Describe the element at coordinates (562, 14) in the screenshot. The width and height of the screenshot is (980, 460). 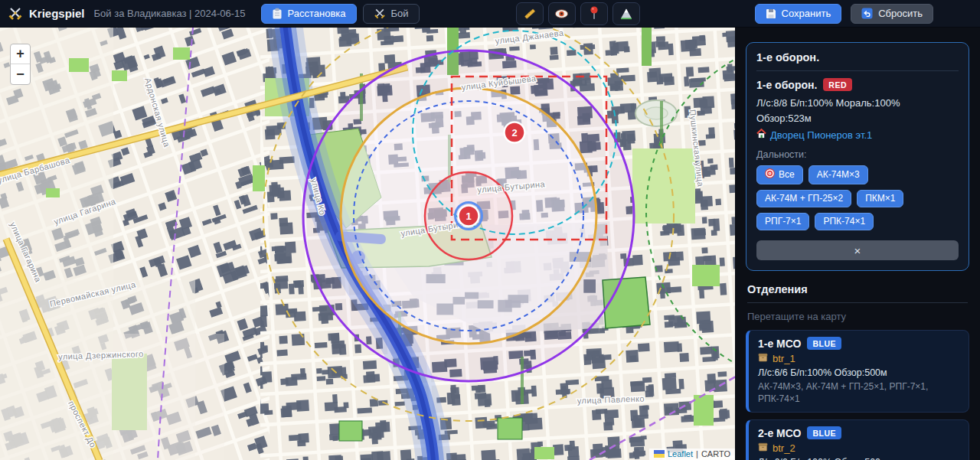
I see `eye-icon` at that location.